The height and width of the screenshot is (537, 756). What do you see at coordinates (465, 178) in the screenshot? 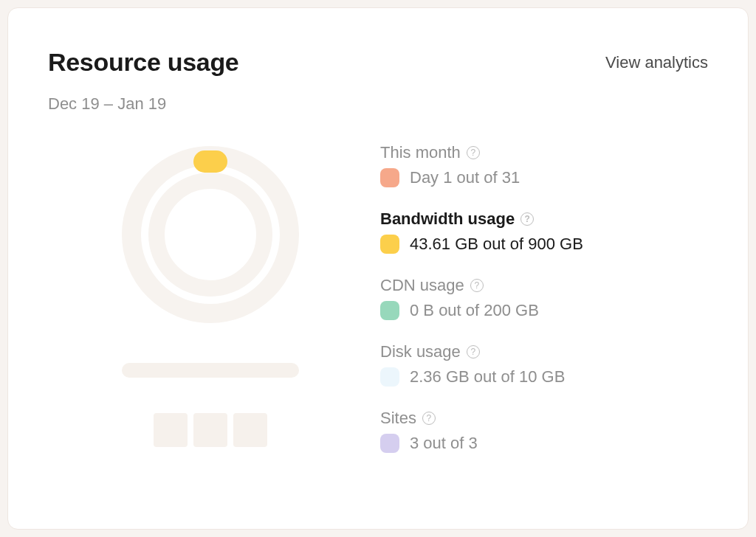
I see `metric-value: Day 1 out of 31` at bounding box center [465, 178].